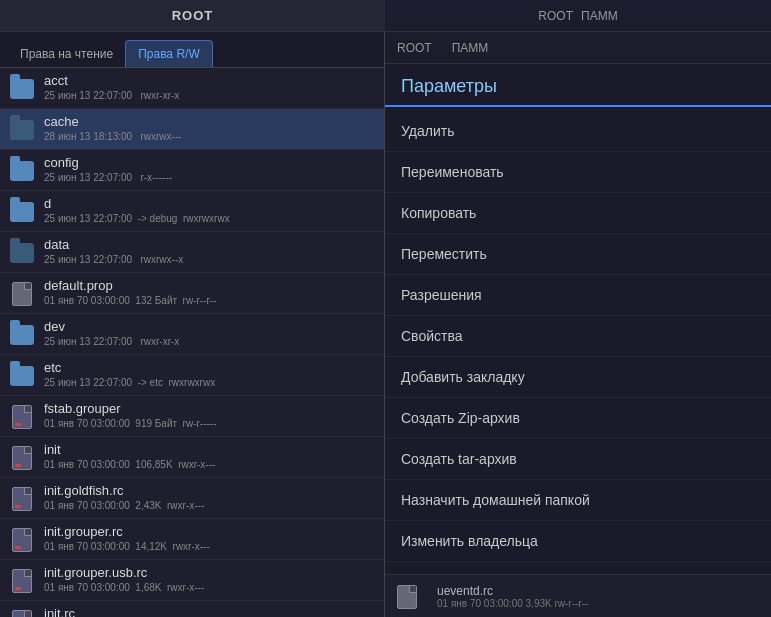  What do you see at coordinates (66, 54) in the screenshot?
I see `tab-read-permissions: Права на чтение` at bounding box center [66, 54].